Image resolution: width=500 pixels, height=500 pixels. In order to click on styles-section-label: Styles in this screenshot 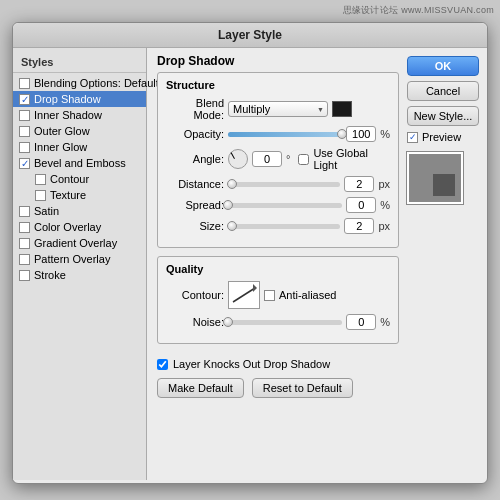, I will do `click(80, 64)`.